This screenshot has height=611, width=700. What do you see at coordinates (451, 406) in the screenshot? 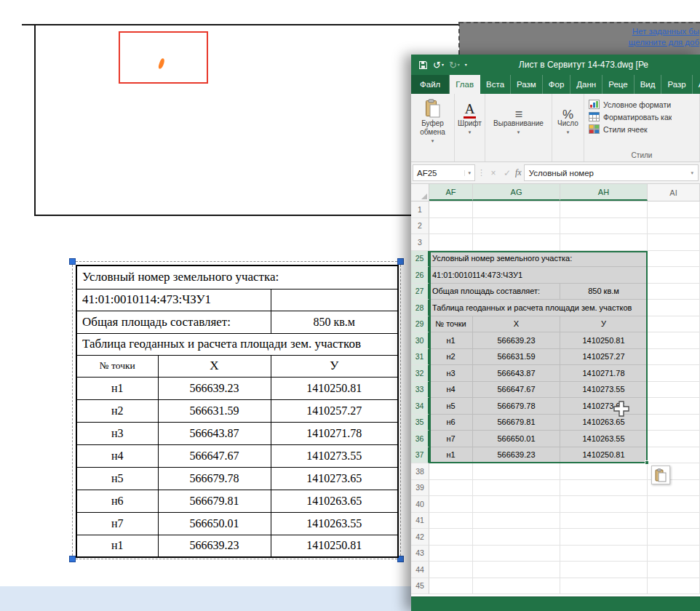
I see `excel-cell: н5` at bounding box center [451, 406].